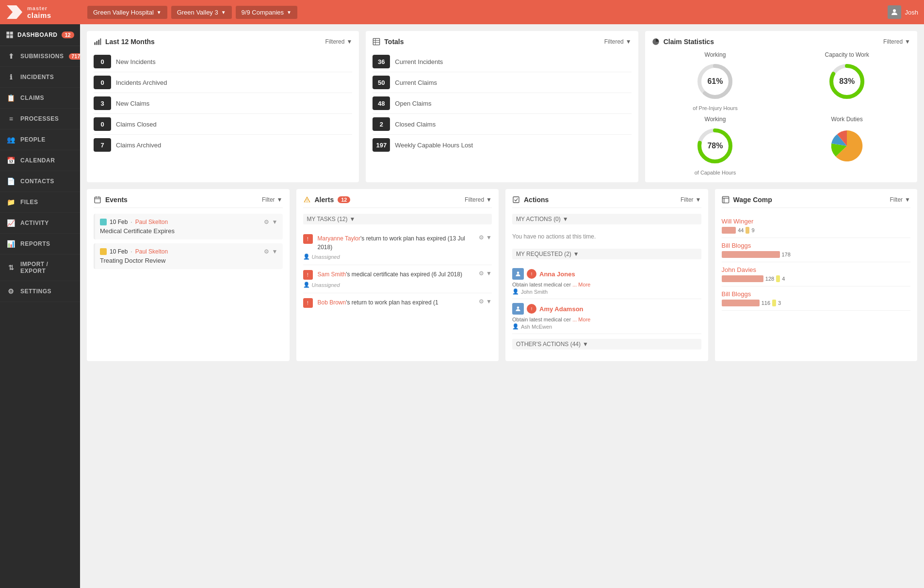  What do you see at coordinates (381, 145) in the screenshot?
I see `stat-badge: 197` at bounding box center [381, 145].